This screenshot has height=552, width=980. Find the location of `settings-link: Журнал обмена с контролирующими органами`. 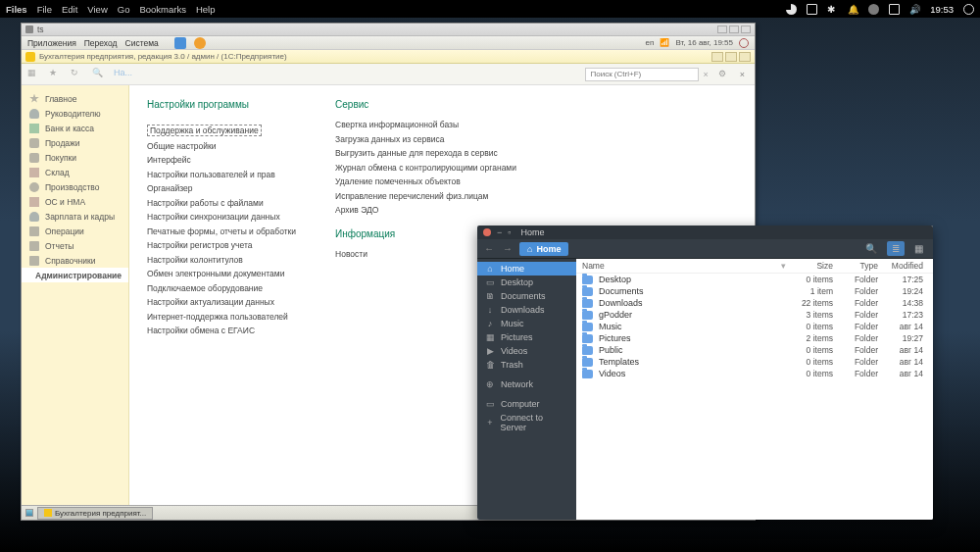

settings-link: Журнал обмена с контролирующими органами is located at coordinates (425, 168).